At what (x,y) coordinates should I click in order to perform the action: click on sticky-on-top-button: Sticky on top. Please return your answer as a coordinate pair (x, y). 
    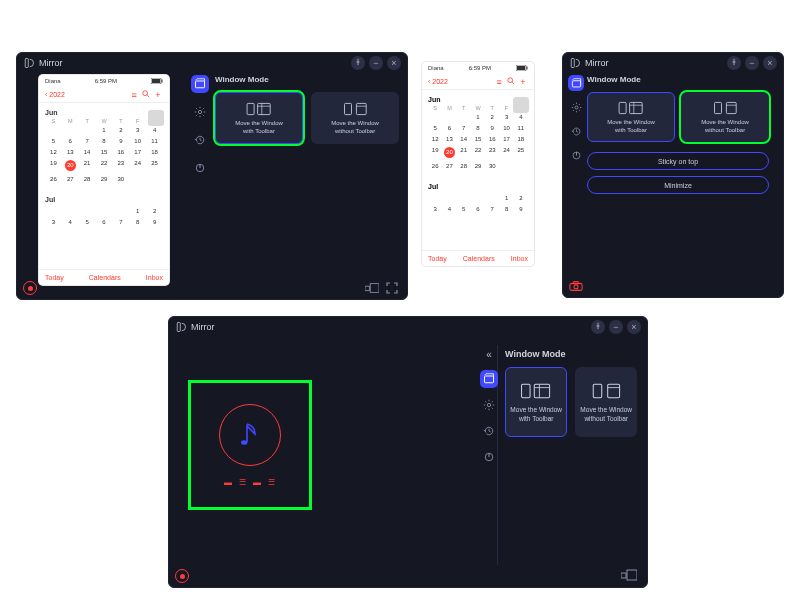
    Looking at the image, I should click on (678, 161).